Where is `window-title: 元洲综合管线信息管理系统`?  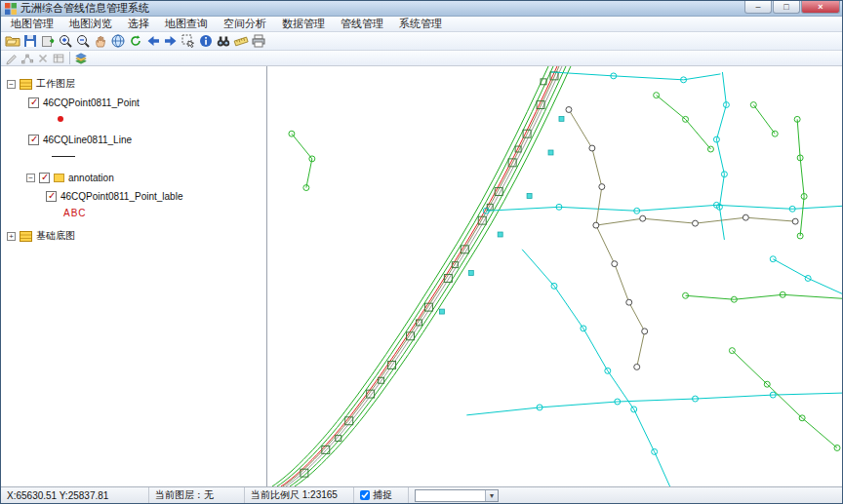
window-title: 元洲综合管线信息管理系统 is located at coordinates (85, 8).